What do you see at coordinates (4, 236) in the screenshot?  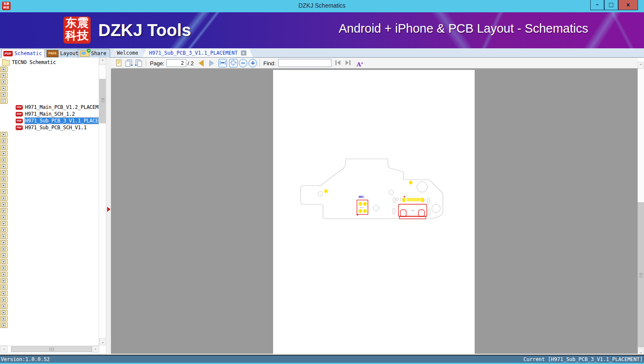 I see `tree-item-tecno-bc3: +TECNO BC3` at bounding box center [4, 236].